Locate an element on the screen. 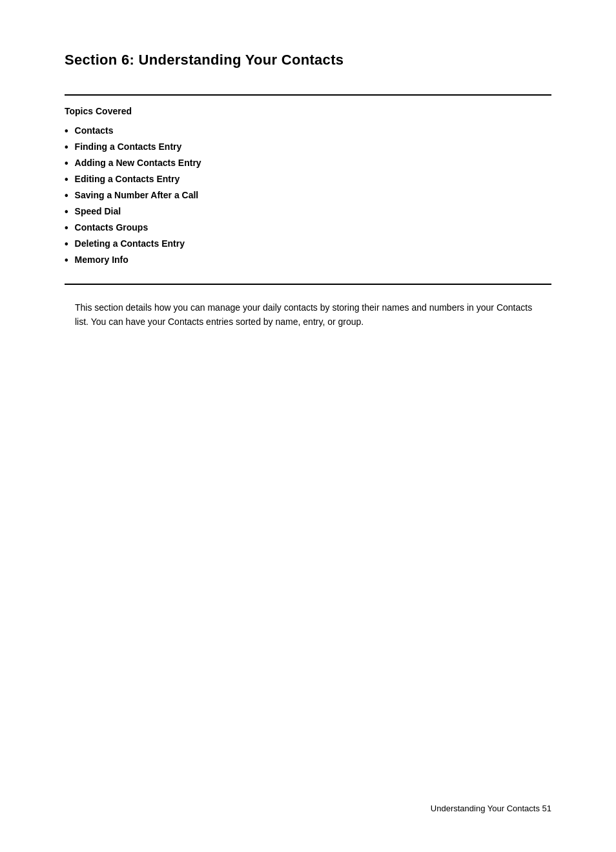  list-item: Contacts is located at coordinates (308, 130).